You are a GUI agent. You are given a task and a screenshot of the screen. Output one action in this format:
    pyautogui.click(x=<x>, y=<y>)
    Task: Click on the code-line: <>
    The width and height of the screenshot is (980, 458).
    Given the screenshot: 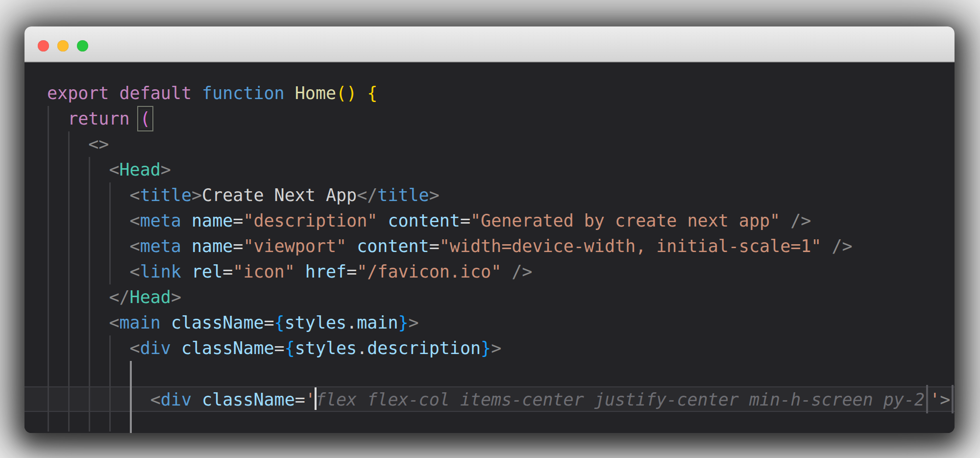 What is the action you would take?
    pyautogui.click(x=501, y=144)
    